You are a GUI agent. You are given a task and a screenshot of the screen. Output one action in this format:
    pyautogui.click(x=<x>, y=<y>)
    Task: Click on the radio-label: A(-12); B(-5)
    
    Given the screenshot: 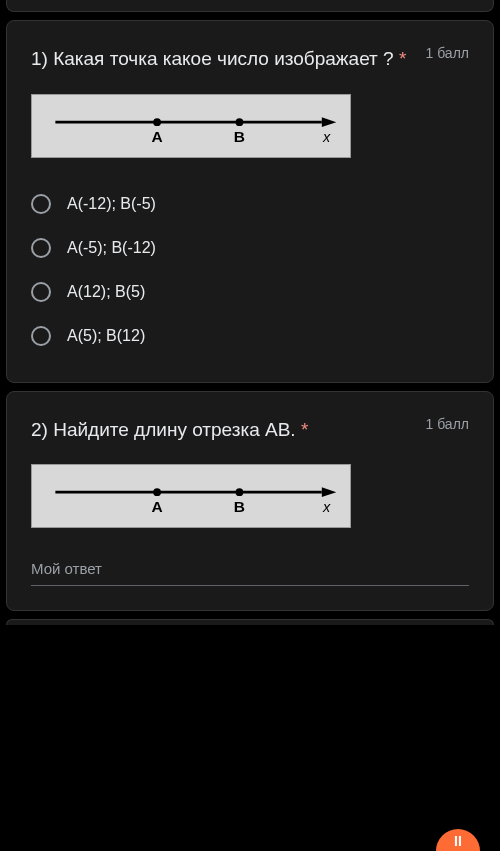 What is the action you would take?
    pyautogui.click(x=112, y=204)
    